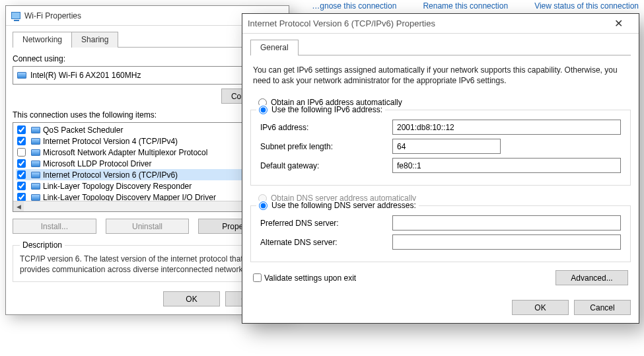  Describe the element at coordinates (592, 277) in the screenshot. I see `advanced-button: Advanced...` at that location.